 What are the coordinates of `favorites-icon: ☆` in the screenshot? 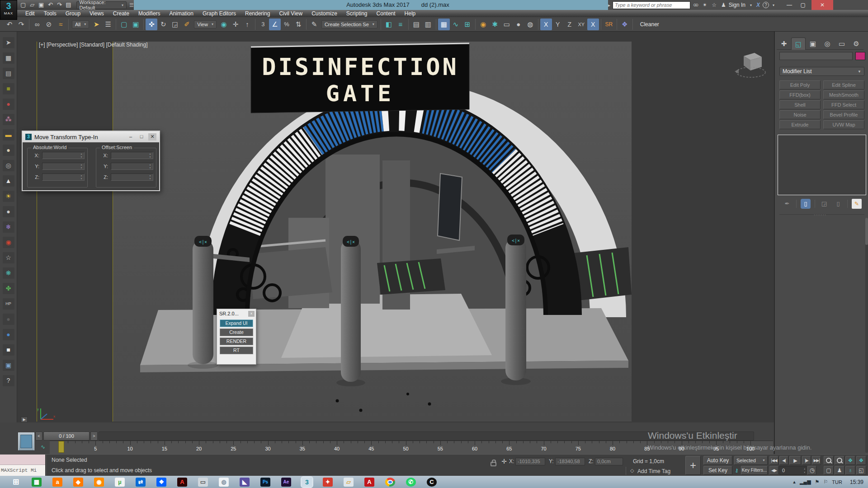 It's located at (713, 5).